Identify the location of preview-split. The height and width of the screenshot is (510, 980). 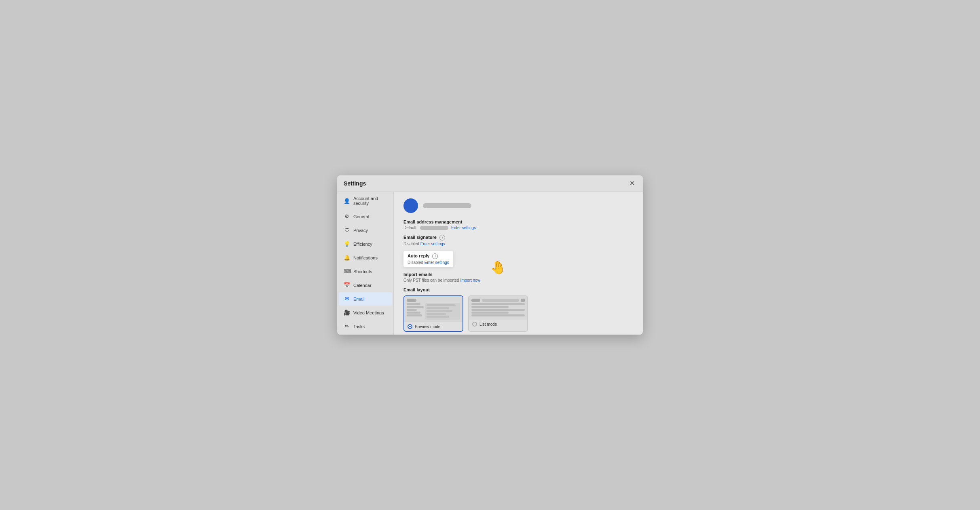
(433, 311).